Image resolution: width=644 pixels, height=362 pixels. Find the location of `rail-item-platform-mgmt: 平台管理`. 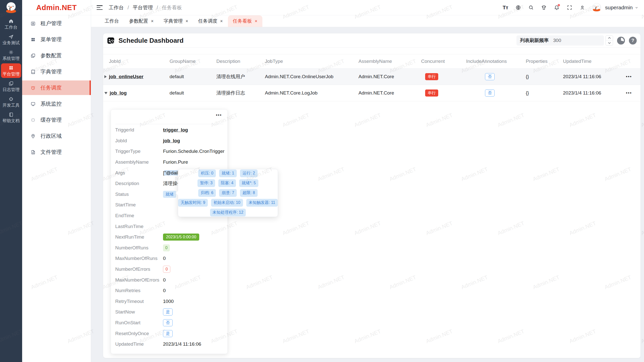

rail-item-platform-mgmt: 平台管理 is located at coordinates (11, 71).